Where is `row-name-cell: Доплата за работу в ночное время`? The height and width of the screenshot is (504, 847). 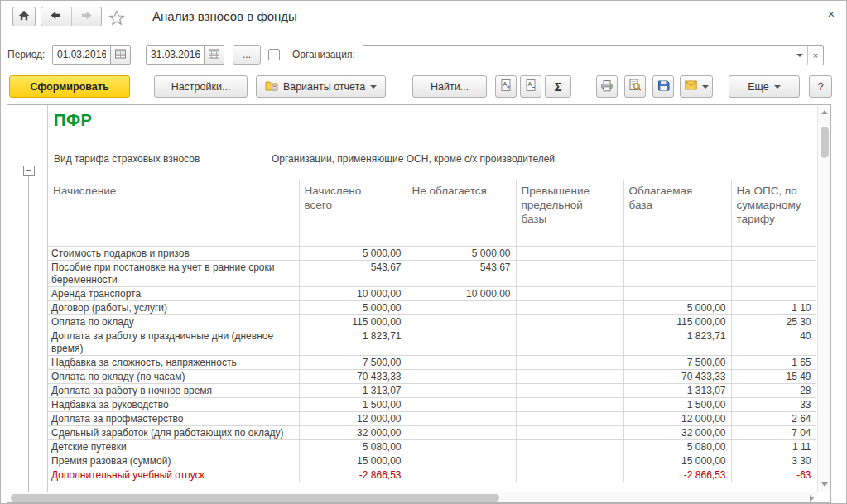
row-name-cell: Доплата за работу в ночное время is located at coordinates (174, 391).